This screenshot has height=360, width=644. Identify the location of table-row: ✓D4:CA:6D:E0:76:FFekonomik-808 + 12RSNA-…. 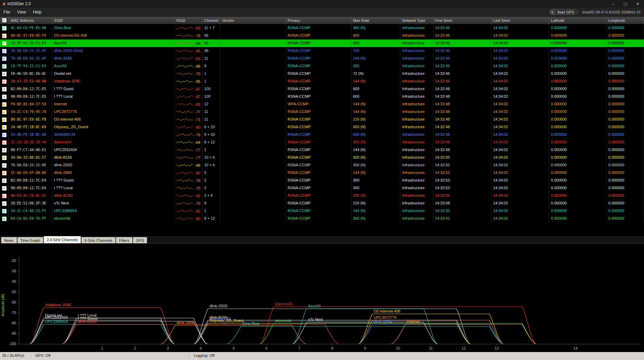
(322, 219).